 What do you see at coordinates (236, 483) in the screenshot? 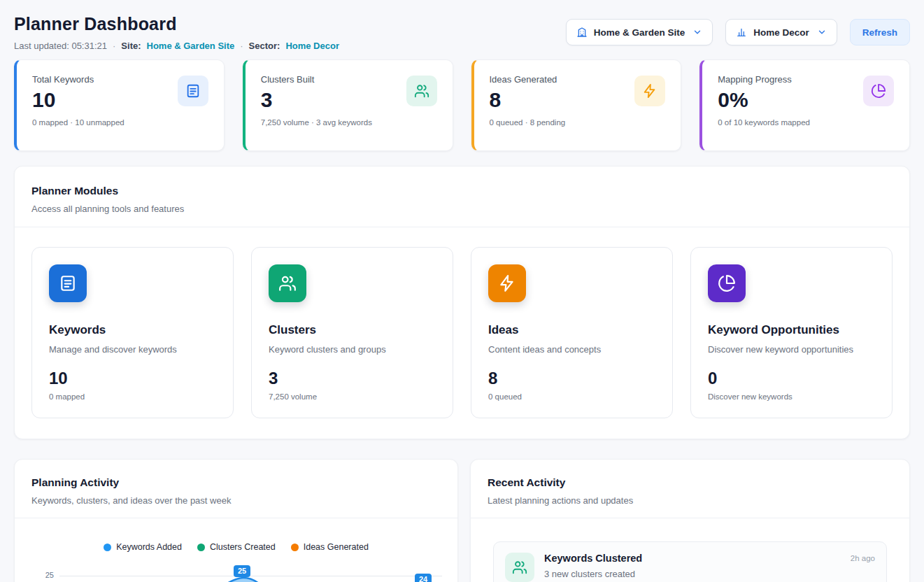
I see `planning-activity-title: Planning Activity` at bounding box center [236, 483].